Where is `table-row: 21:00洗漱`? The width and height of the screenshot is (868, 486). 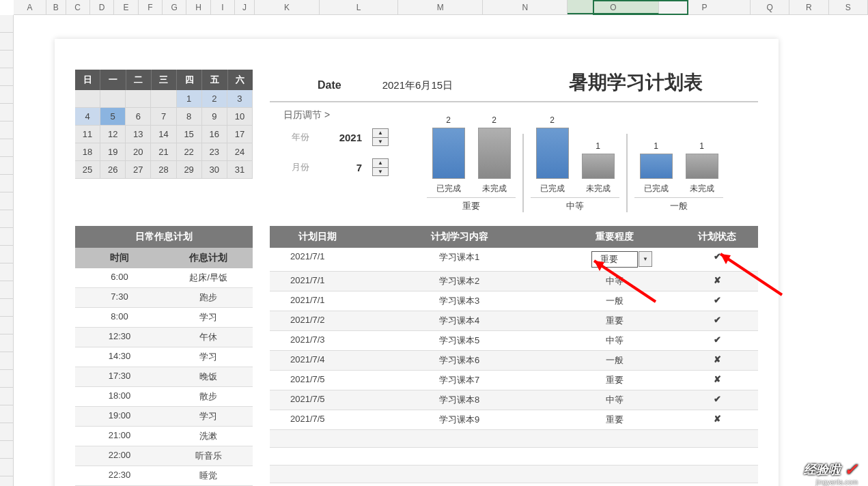
table-row: 21:00洗漱 is located at coordinates (164, 437).